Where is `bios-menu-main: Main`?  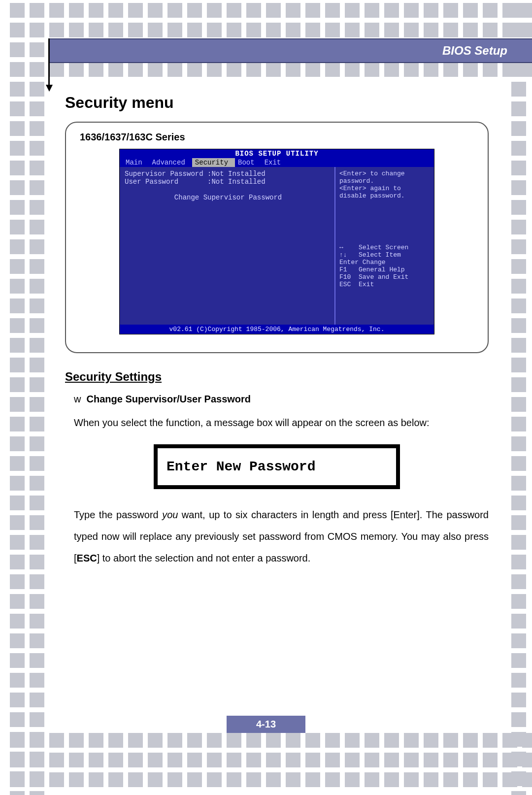
bios-menu-main: Main is located at coordinates (136, 163).